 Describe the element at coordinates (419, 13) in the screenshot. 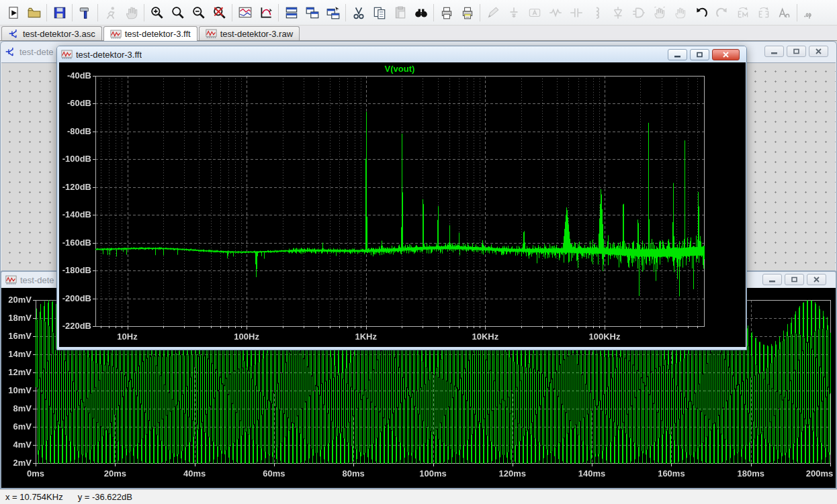

I see `main-toolbar` at that location.